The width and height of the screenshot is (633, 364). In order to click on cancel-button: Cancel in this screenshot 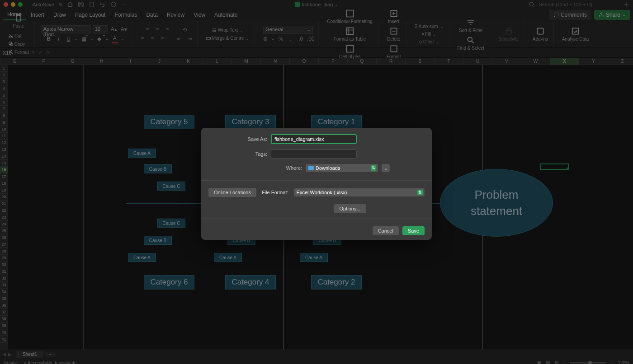, I will do `click(386, 231)`.